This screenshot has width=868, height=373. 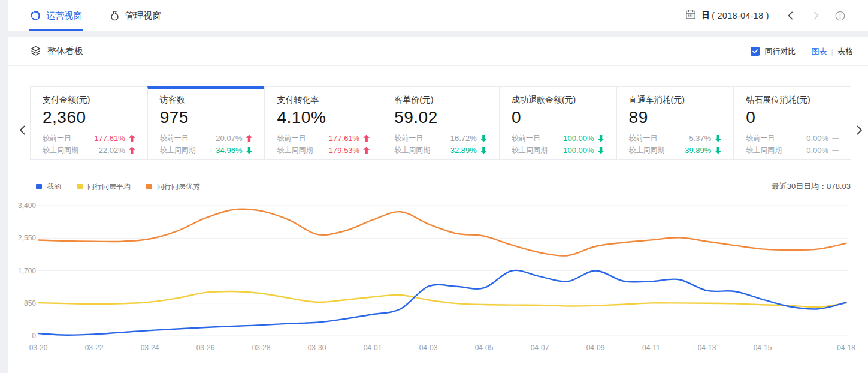 I want to click on compare-last-week-row: 较上周同期 0.00%, so click(x=792, y=150).